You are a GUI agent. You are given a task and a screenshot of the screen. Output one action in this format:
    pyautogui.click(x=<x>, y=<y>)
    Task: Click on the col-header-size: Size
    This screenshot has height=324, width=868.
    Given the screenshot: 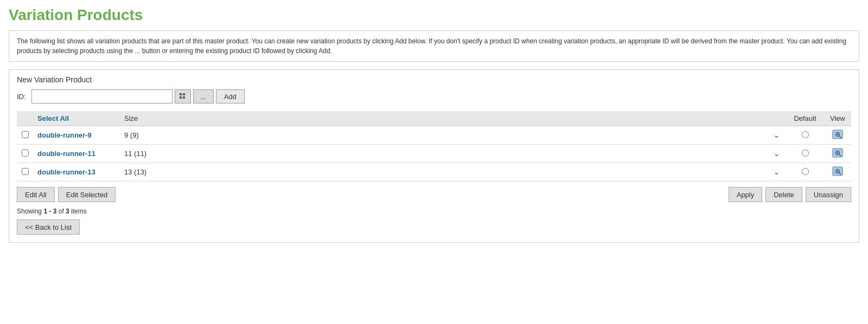 What is the action you would take?
    pyautogui.click(x=453, y=119)
    